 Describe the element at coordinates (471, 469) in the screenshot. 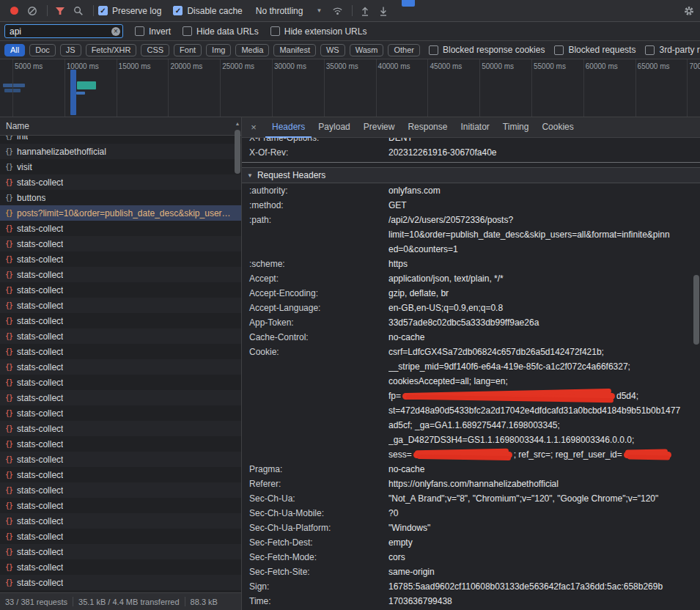

I see `header-row: Pragma:no-cache` at that location.